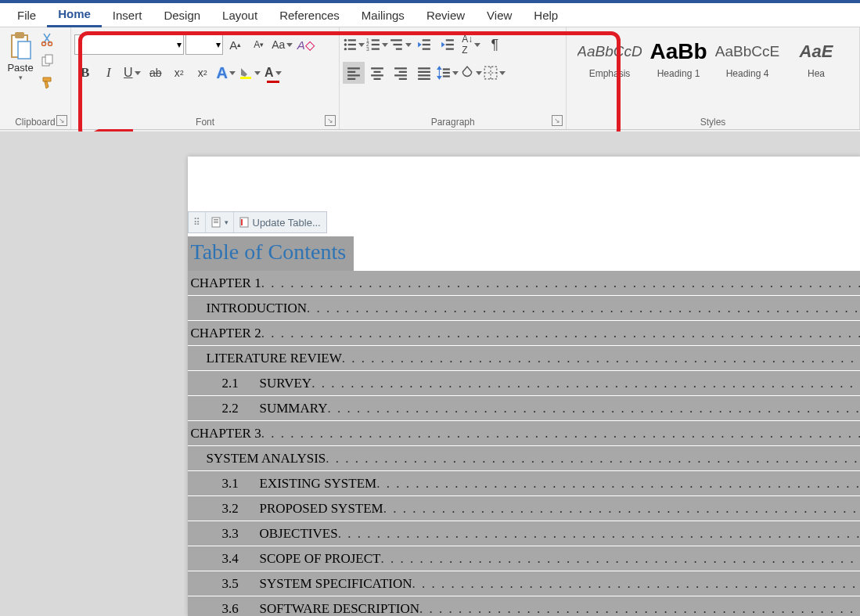  What do you see at coordinates (239, 16) in the screenshot?
I see `menu-layout: Layout` at bounding box center [239, 16].